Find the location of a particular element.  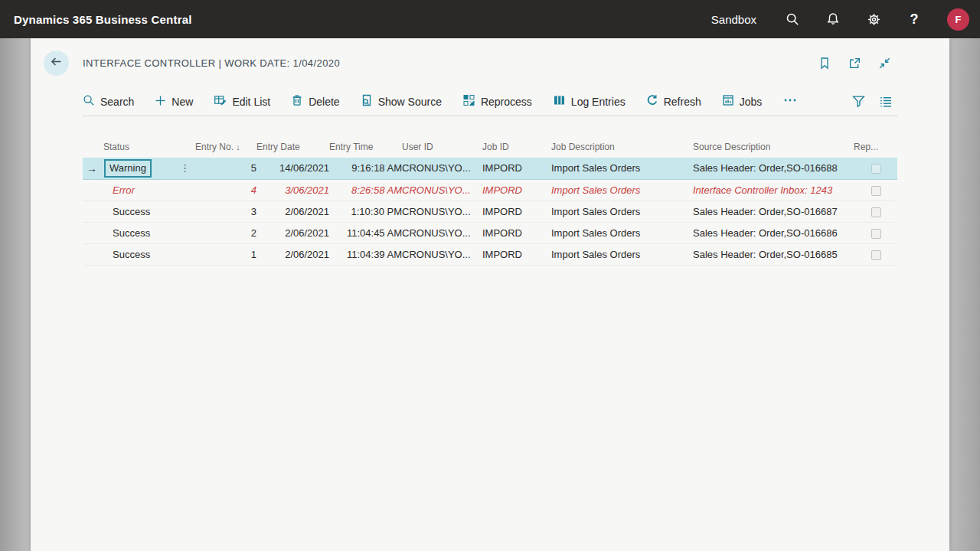

plus-icon is located at coordinates (161, 102).